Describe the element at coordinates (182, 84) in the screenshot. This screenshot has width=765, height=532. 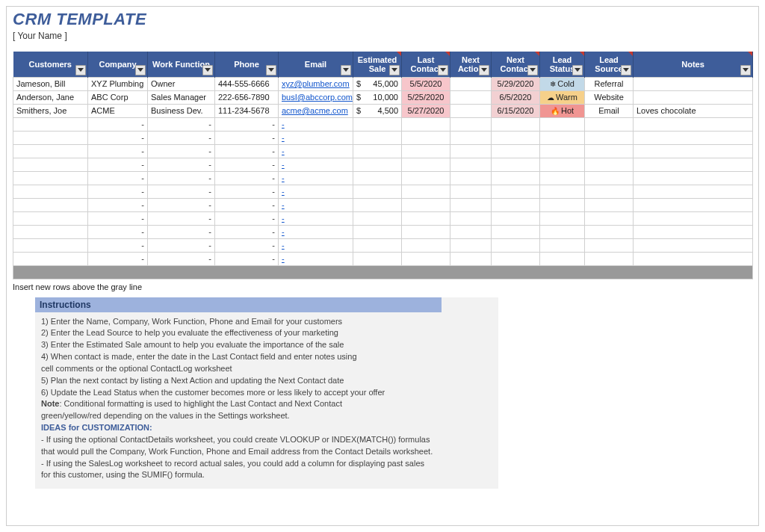
I see `cell-function: Owner` at that location.